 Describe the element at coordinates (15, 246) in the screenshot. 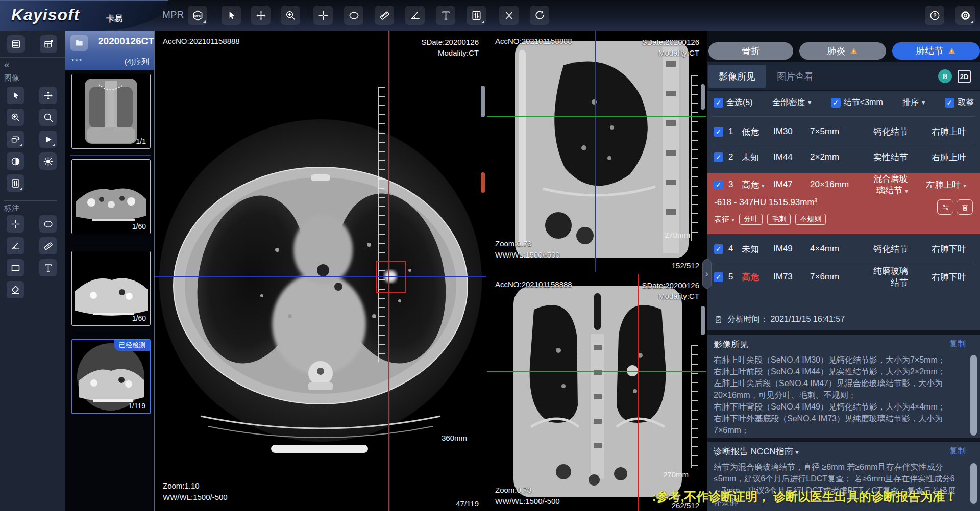

I see `rail-angle-button` at that location.